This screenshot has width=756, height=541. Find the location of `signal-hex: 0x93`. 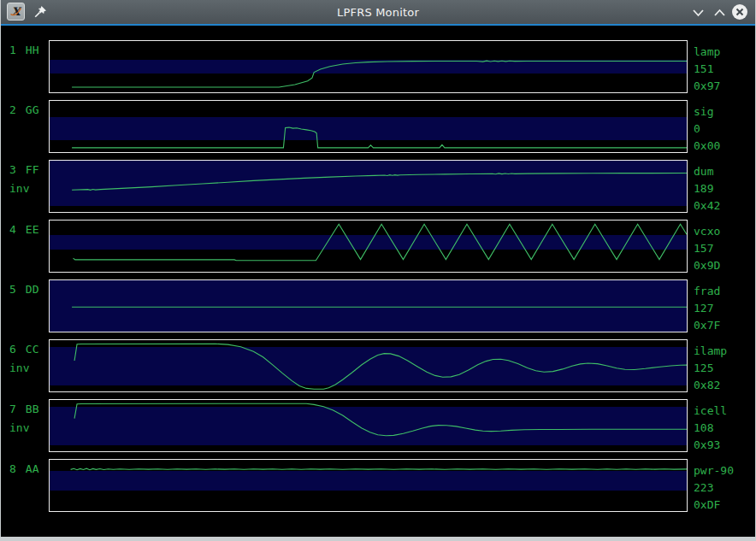

signal-hex: 0x93 is located at coordinates (724, 445).